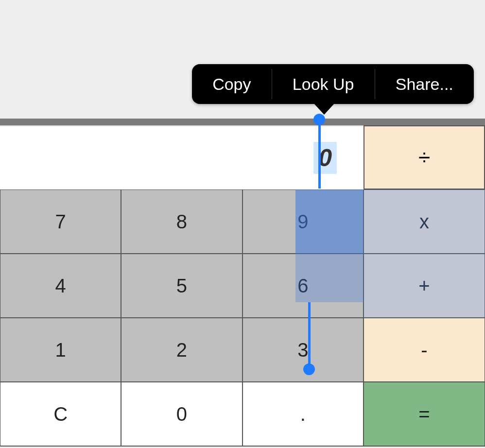 Image resolution: width=485 pixels, height=448 pixels. Describe the element at coordinates (61, 350) in the screenshot. I see `key-1: 1` at that location.